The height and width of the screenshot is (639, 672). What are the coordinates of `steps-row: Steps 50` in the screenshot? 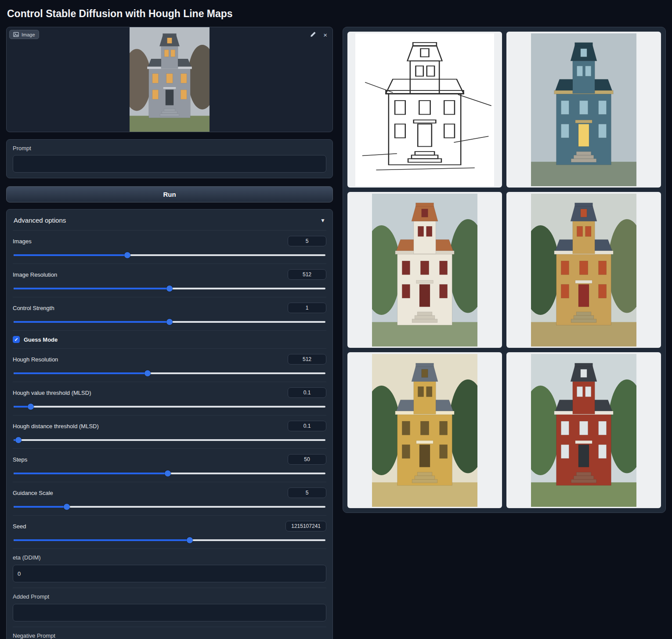 It's located at (170, 465).